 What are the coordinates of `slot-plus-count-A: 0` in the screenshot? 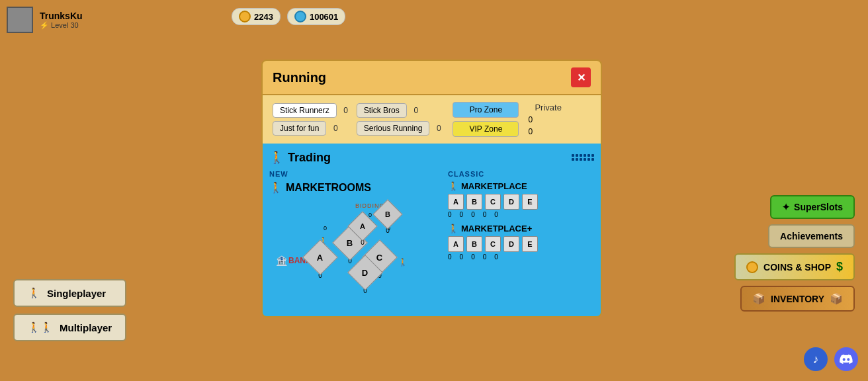 It's located at (450, 257).